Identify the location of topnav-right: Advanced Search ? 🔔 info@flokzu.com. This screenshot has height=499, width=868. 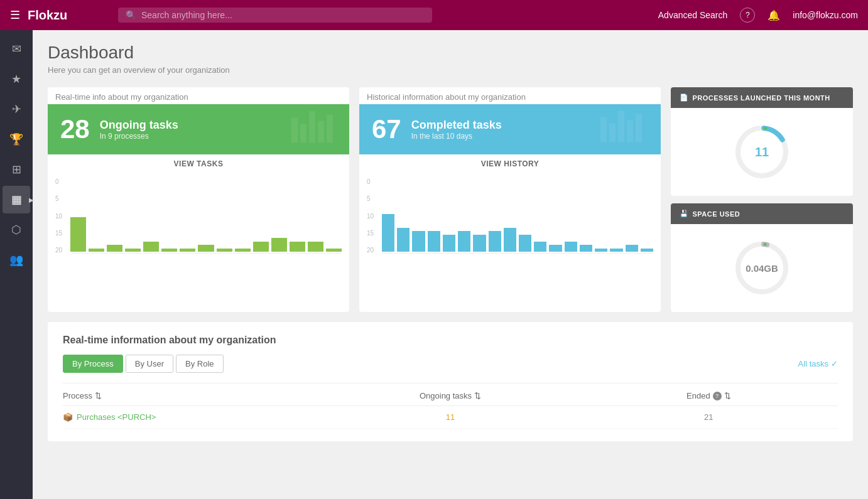
(758, 15).